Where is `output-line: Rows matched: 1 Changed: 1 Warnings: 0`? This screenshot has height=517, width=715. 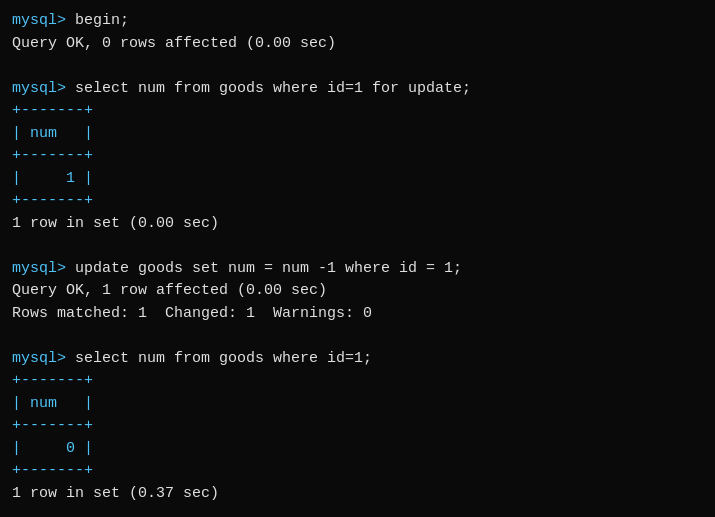
output-line: Rows matched: 1 Changed: 1 Warnings: 0 is located at coordinates (358, 314).